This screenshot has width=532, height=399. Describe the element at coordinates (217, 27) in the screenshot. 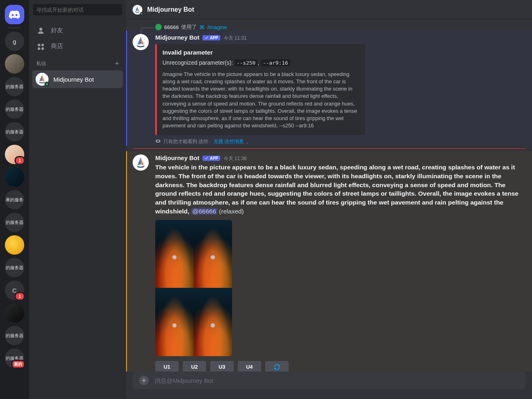

I see `reply-command: /imagine` at that location.